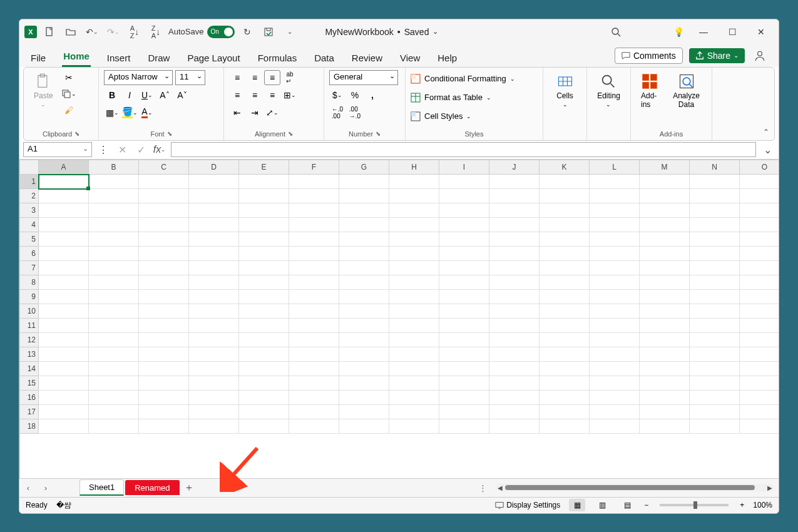 The width and height of the screenshot is (798, 532). Describe the element at coordinates (138, 78) in the screenshot. I see `font-name-select: Aptos Narrow` at that location.